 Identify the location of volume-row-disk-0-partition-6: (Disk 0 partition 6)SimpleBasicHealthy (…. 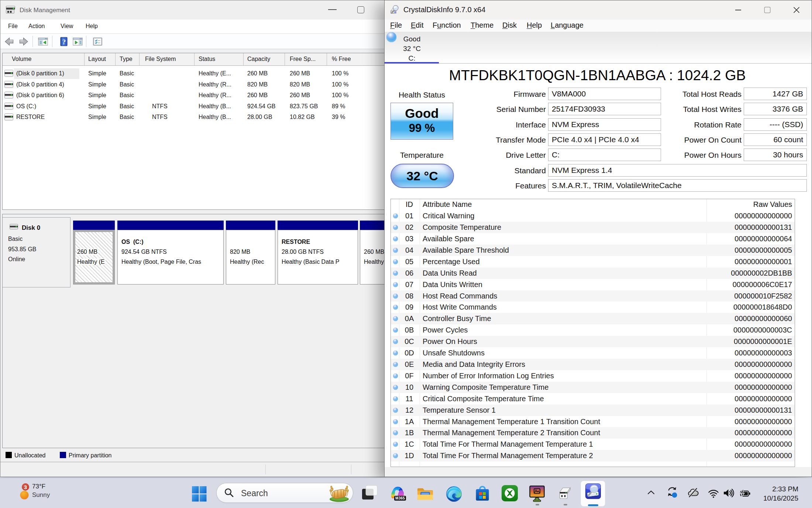
(193, 95).